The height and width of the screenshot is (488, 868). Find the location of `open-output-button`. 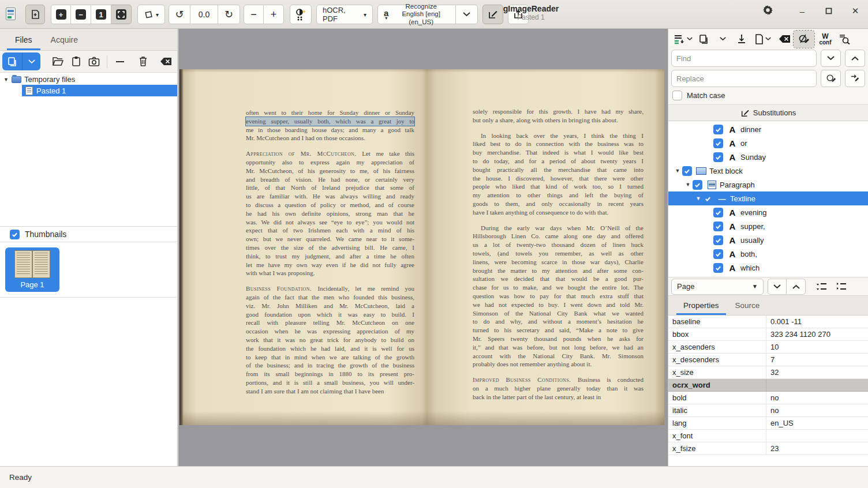

open-output-button is located at coordinates (704, 39).